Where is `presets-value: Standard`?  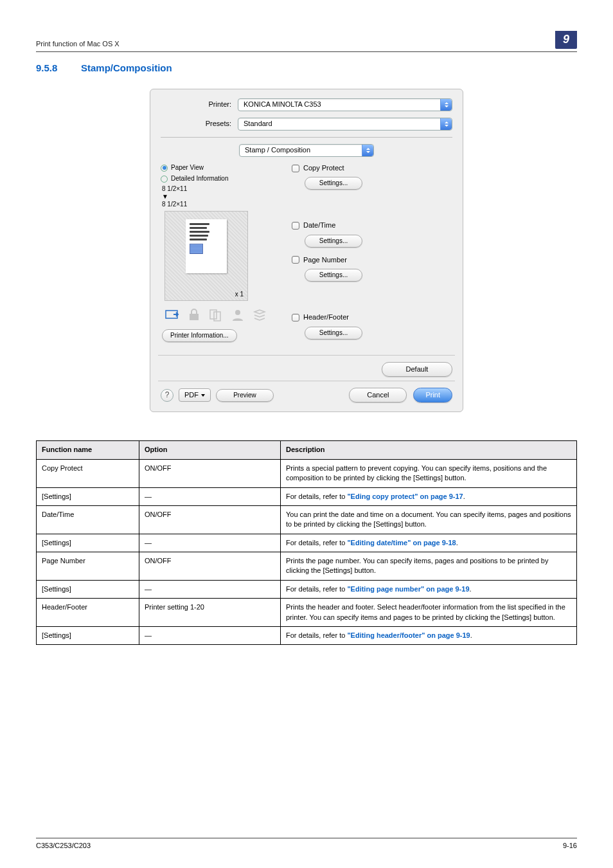 presets-value: Standard is located at coordinates (258, 123).